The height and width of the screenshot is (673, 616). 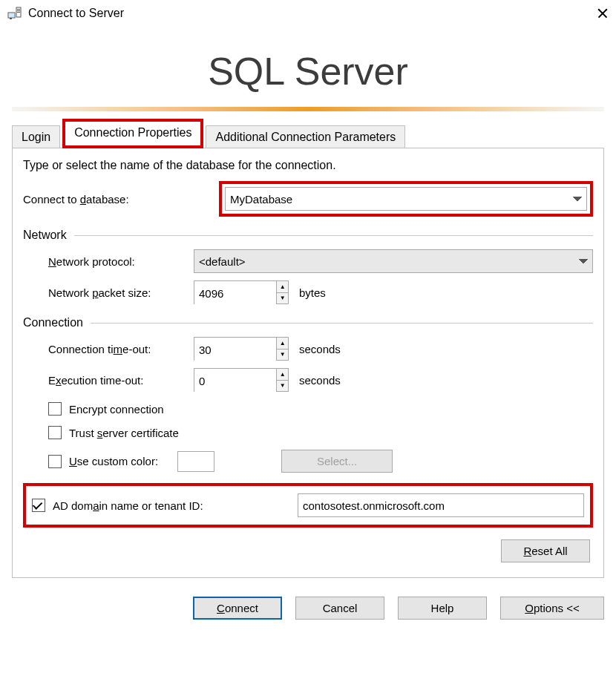 What do you see at coordinates (603, 13) in the screenshot?
I see `close-icon` at bounding box center [603, 13].